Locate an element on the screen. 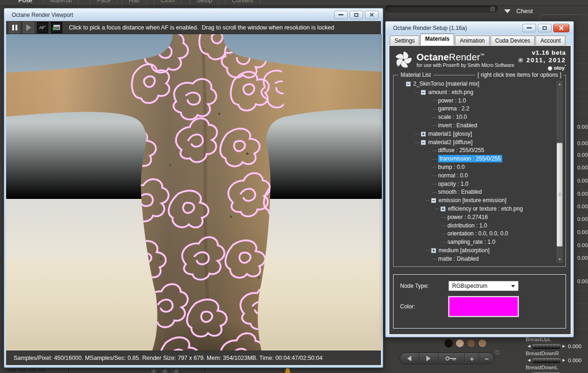  tree-item-text: scale : 10.0 is located at coordinates (453, 117).